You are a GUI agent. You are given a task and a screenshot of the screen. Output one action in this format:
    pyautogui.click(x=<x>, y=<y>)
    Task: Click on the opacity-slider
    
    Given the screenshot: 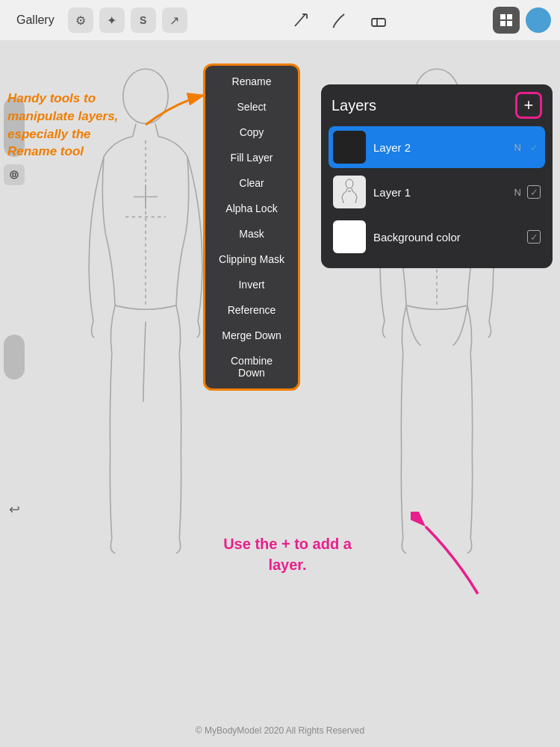 What is the action you would take?
    pyautogui.click(x=14, y=357)
    